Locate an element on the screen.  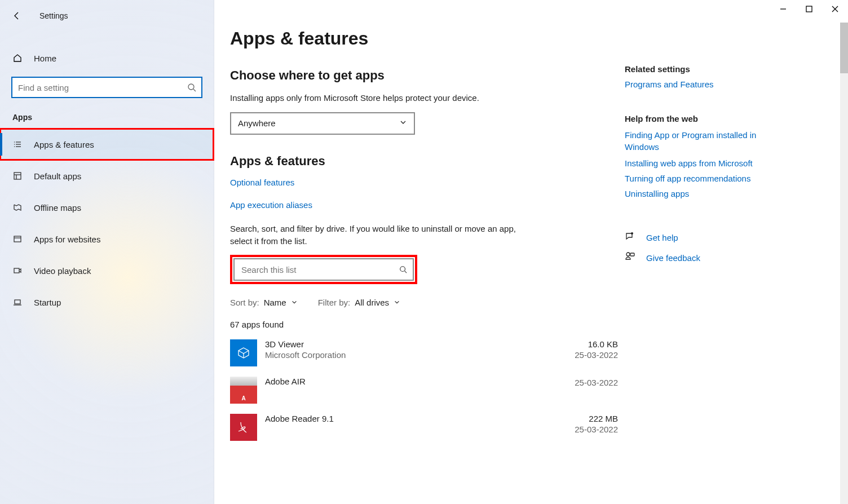
sidebar-home-label: Home is located at coordinates (45, 59).